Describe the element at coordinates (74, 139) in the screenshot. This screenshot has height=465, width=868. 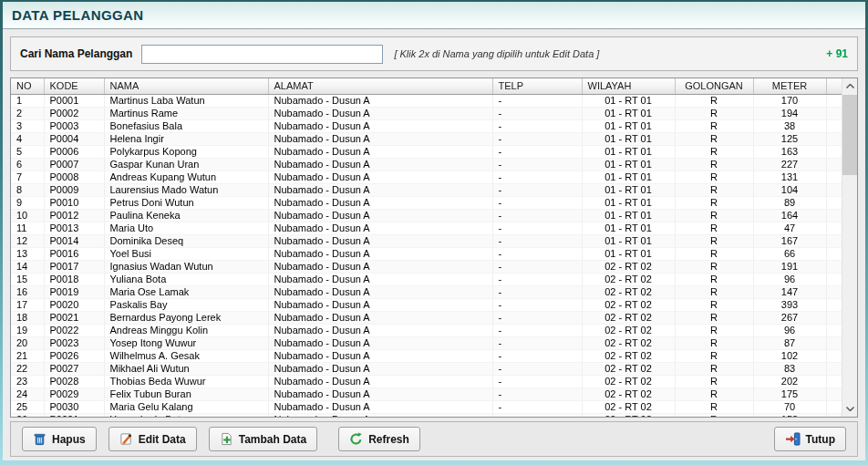
I see `cell-kode: P0004` at that location.